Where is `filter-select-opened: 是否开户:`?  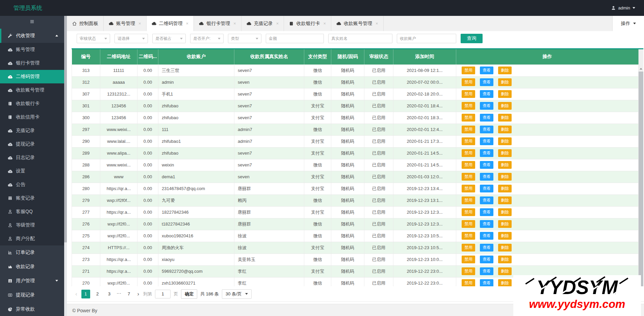 filter-select-opened: 是否开户: is located at coordinates (207, 38).